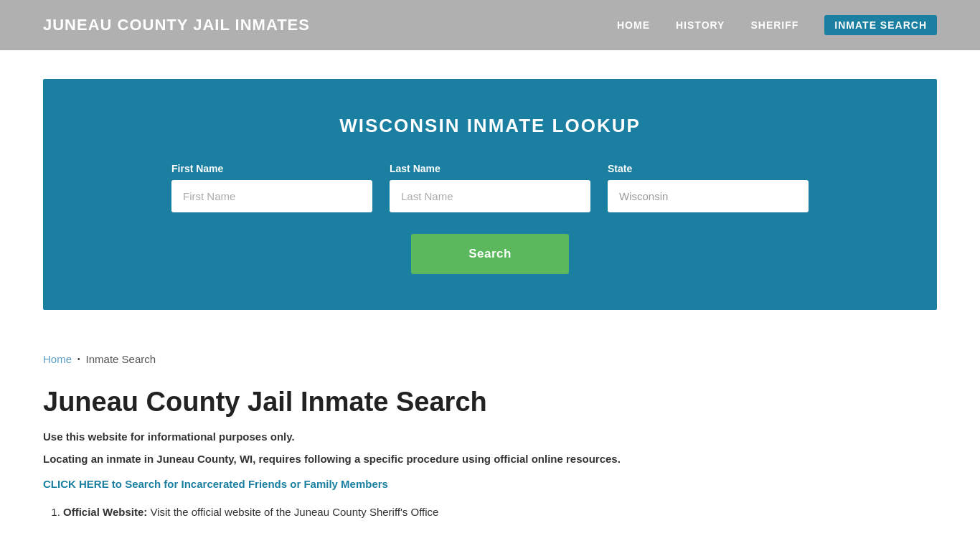  Describe the element at coordinates (490, 254) in the screenshot. I see `search-button-row: Search` at that location.